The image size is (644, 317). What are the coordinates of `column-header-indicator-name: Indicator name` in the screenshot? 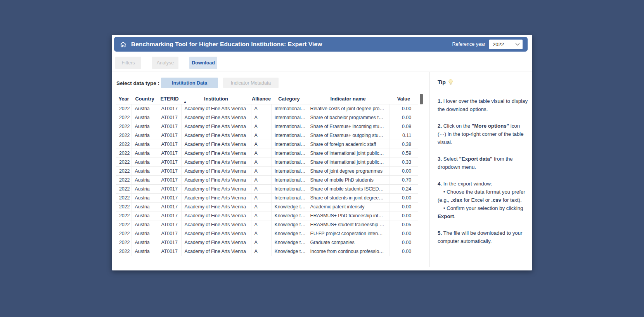 It's located at (348, 99).